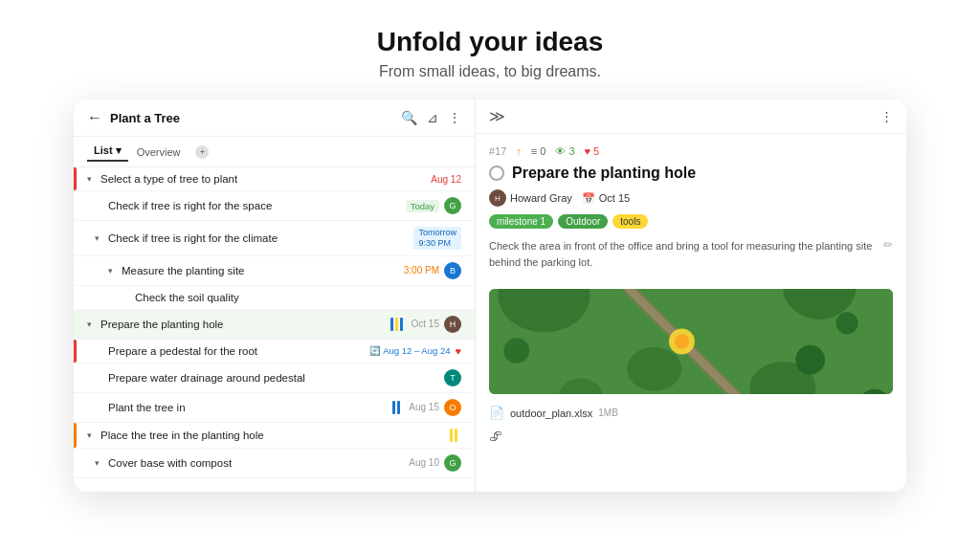 This screenshot has height=551, width=980. What do you see at coordinates (260, 238) in the screenshot?
I see `task-name: Check if tree is right for the climate` at bounding box center [260, 238].